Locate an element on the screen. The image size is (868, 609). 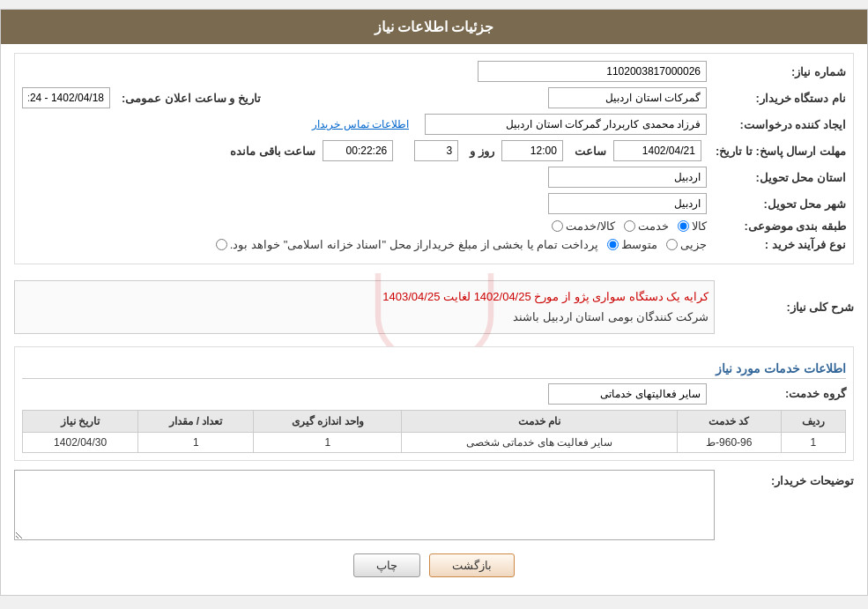
service-group-label: گروه خدمت: is located at coordinates (780, 393).